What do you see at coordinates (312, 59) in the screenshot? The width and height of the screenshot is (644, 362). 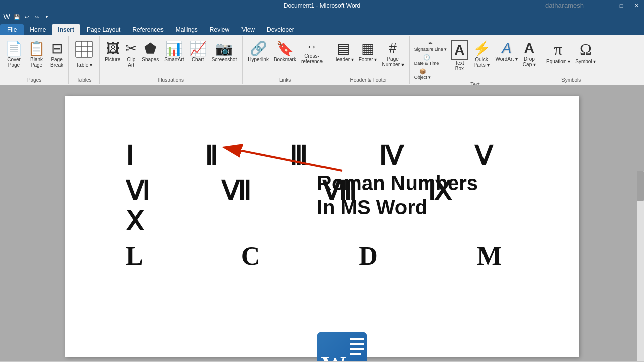 I see `crossreference-label: Cross-reference` at bounding box center [312, 59].